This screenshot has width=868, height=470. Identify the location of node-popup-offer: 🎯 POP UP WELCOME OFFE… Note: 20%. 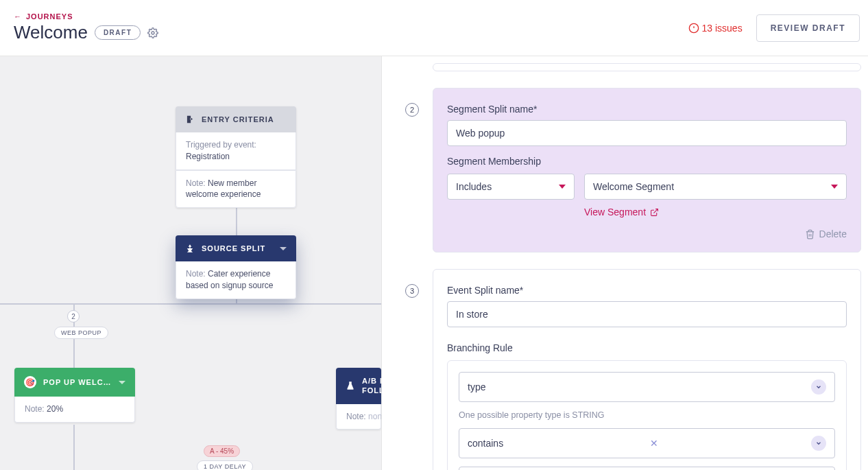
(75, 395).